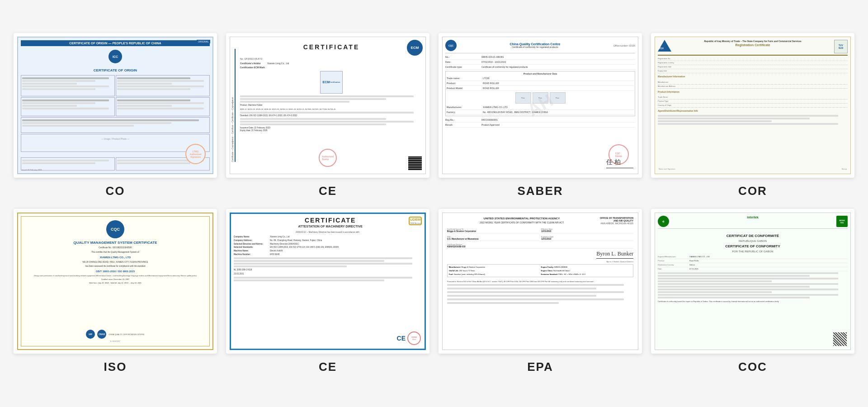 This screenshot has width=868, height=407. What do you see at coordinates (331, 105) in the screenshot?
I see `ce-product: Product: Machine Holder` at bounding box center [331, 105].